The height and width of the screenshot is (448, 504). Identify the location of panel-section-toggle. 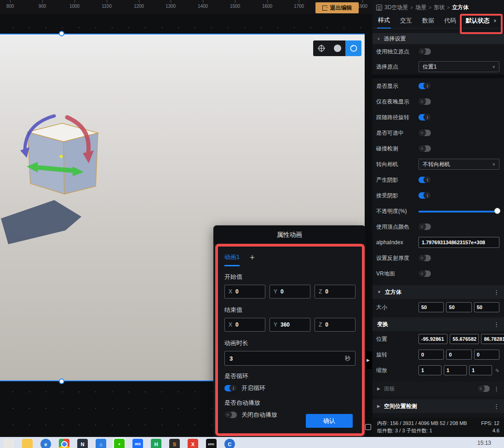
(484, 389).